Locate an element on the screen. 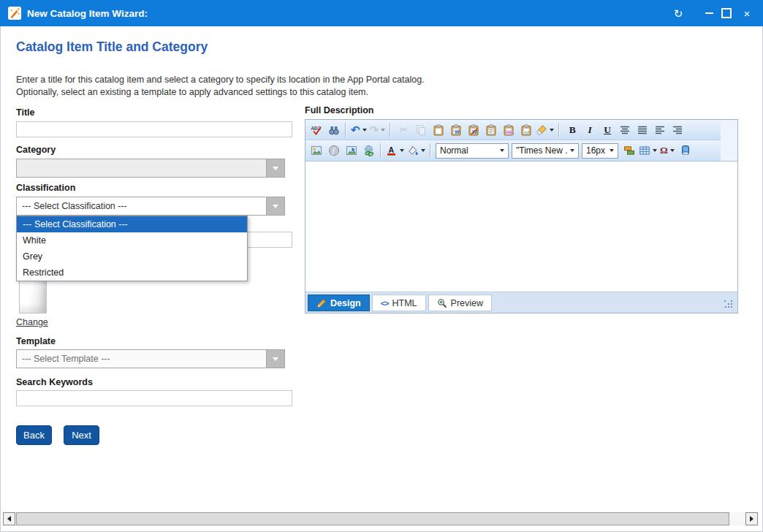 This screenshot has width=763, height=532. insert-media-icon is located at coordinates (686, 151).